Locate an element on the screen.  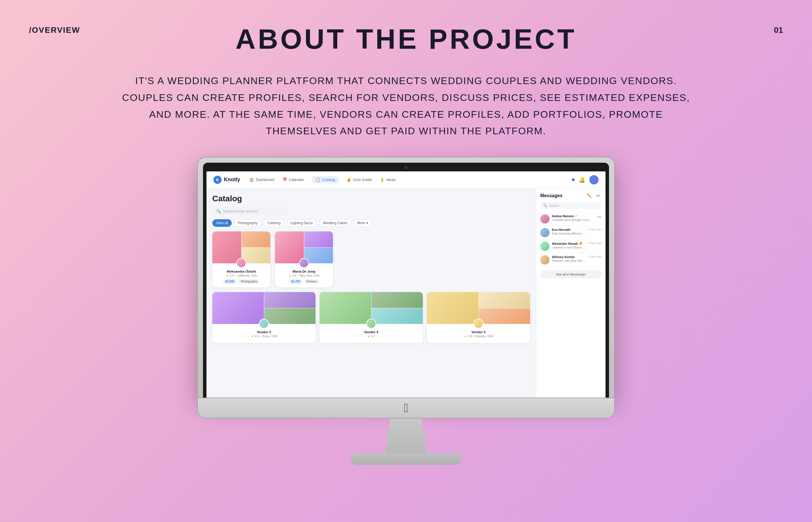
msg-preview-eva: Even factoring differences in body weigh… is located at coordinates (569, 234).